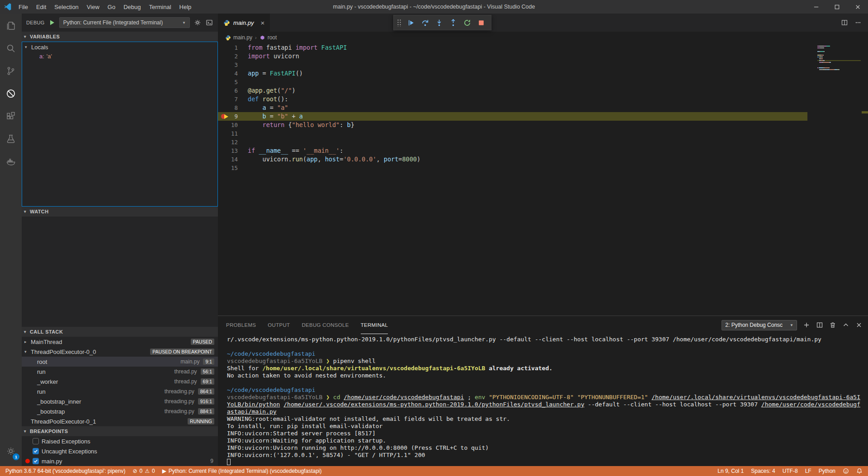 This screenshot has width=868, height=476. I want to click on minimize-button, so click(816, 7).